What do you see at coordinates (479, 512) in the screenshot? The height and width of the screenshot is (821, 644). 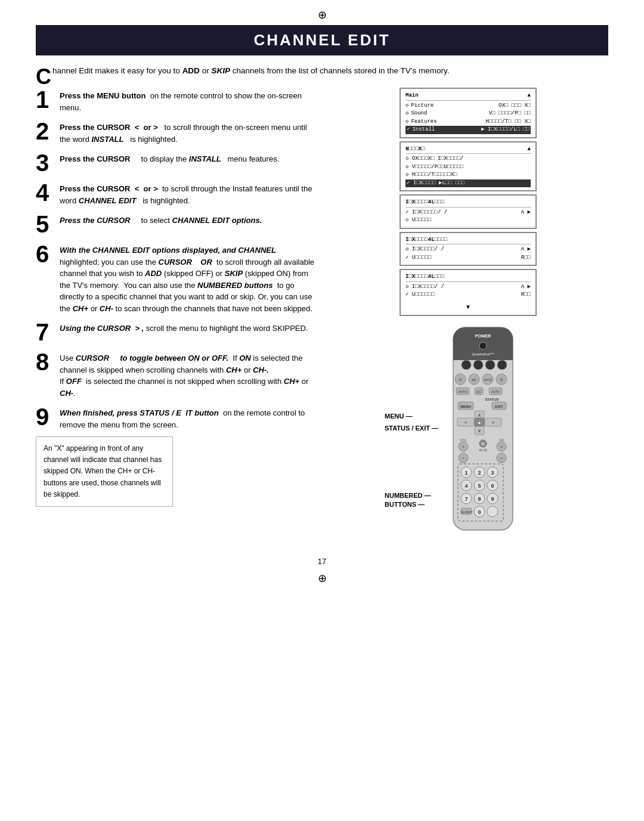 I see `svg-text: 0` at bounding box center [479, 512].